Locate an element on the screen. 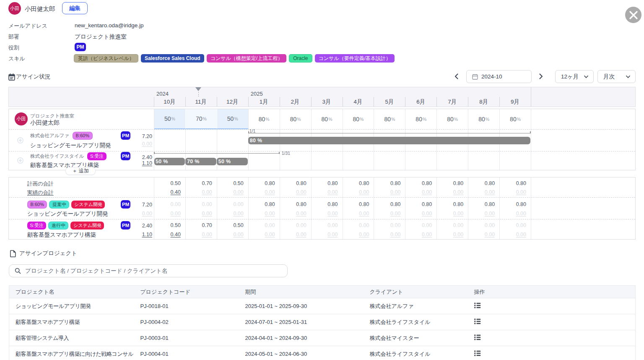 The image size is (644, 360). status-badge: B:60% is located at coordinates (37, 205).